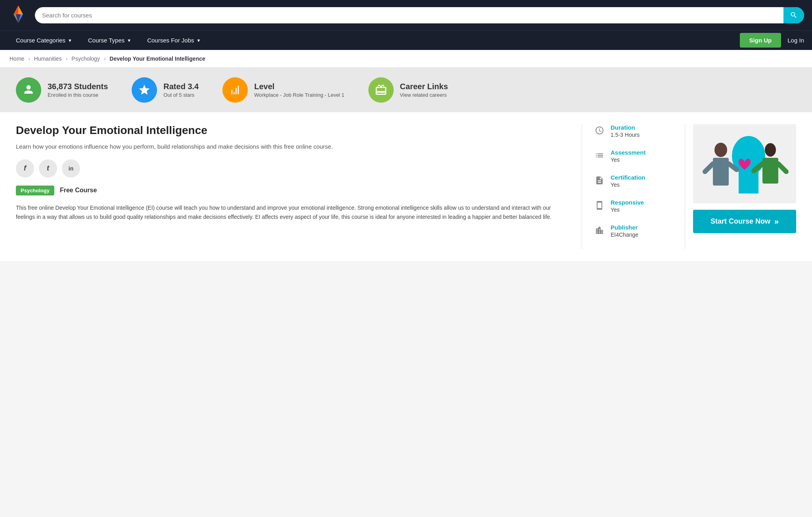 The height and width of the screenshot is (517, 812). What do you see at coordinates (48, 59) in the screenshot?
I see `breadcrumb-humanities: Humanities` at bounding box center [48, 59].